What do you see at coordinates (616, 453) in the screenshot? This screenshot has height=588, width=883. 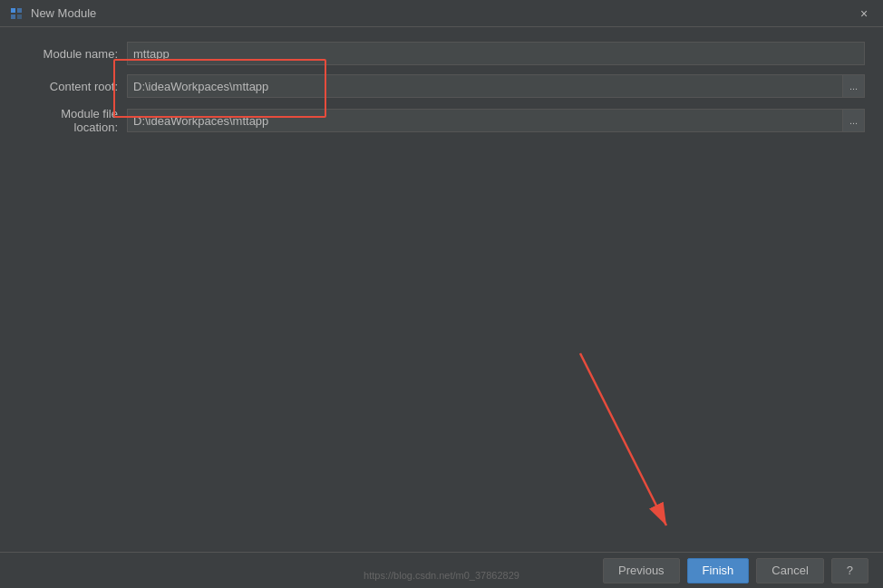 I see `annotation-arrow` at bounding box center [616, 453].